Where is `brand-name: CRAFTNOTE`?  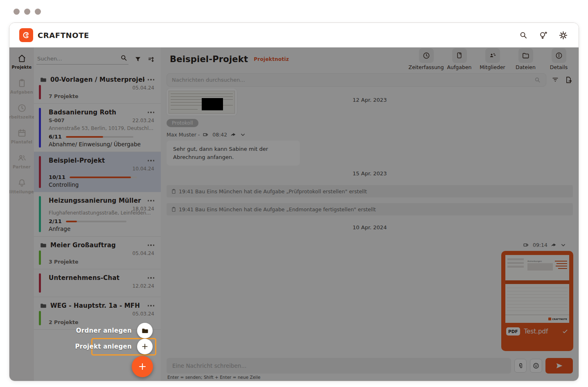
brand-name: CRAFTNOTE is located at coordinates (63, 35).